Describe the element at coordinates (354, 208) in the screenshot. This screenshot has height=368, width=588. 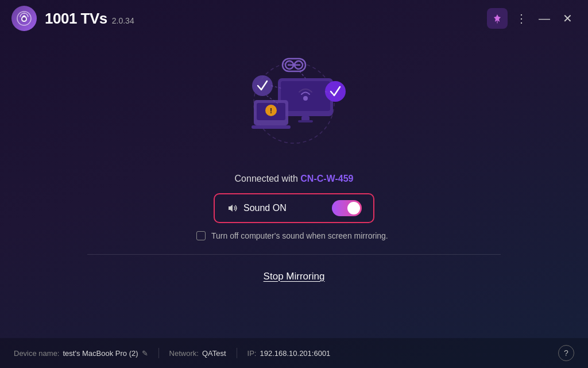
I see `toggle-knob` at that location.